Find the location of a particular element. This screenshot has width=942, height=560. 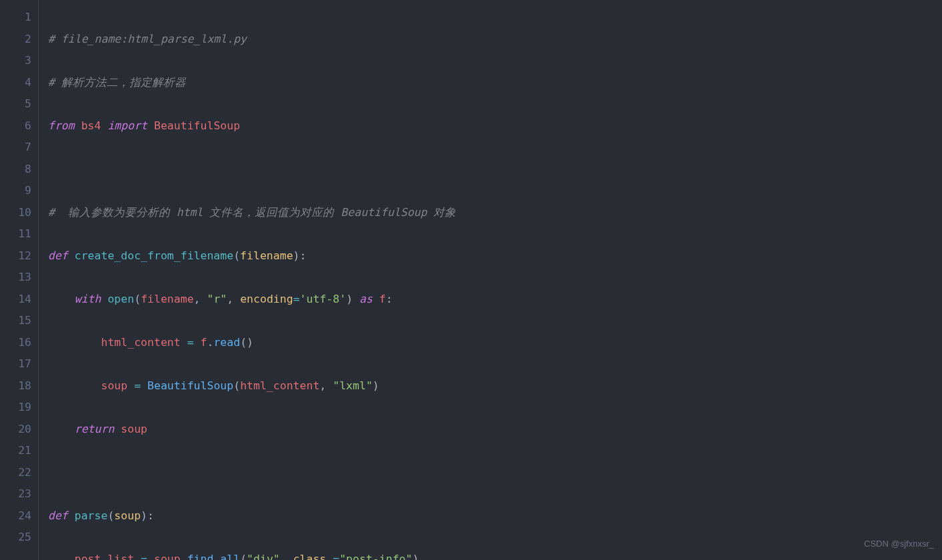

line-number: 12 is located at coordinates (16, 256).